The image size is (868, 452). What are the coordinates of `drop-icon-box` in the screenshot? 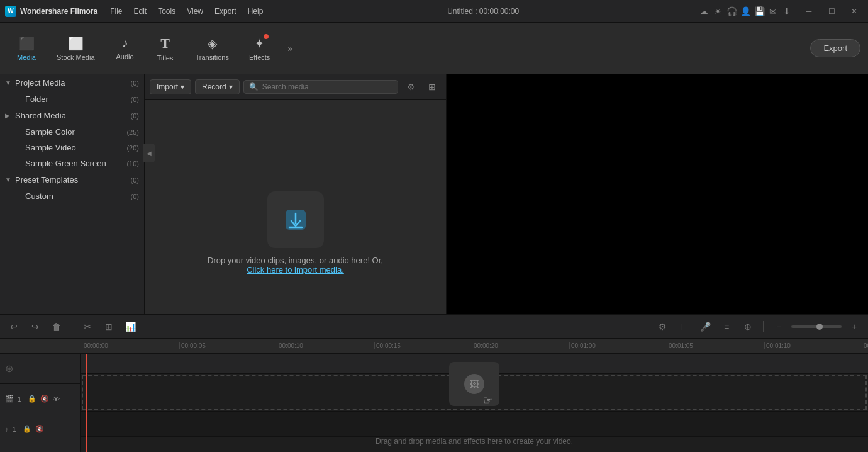 It's located at (296, 220).